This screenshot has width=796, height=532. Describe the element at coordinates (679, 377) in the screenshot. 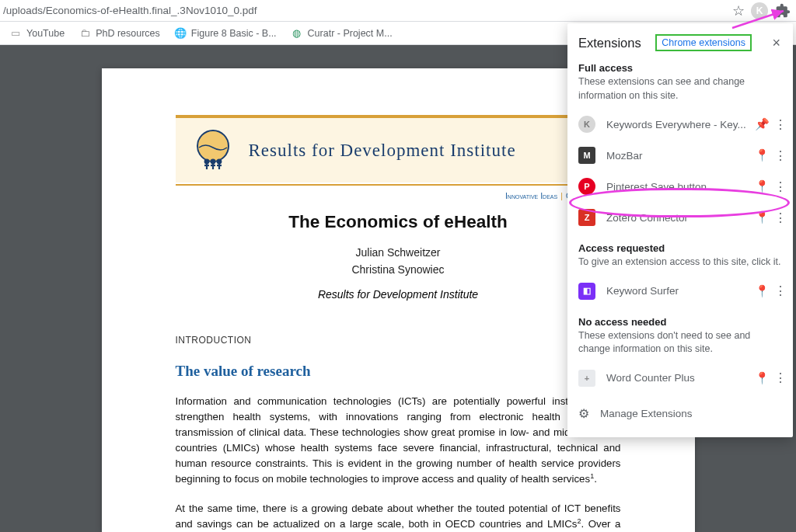

I see `extension-name: Word Counter Plus` at that location.